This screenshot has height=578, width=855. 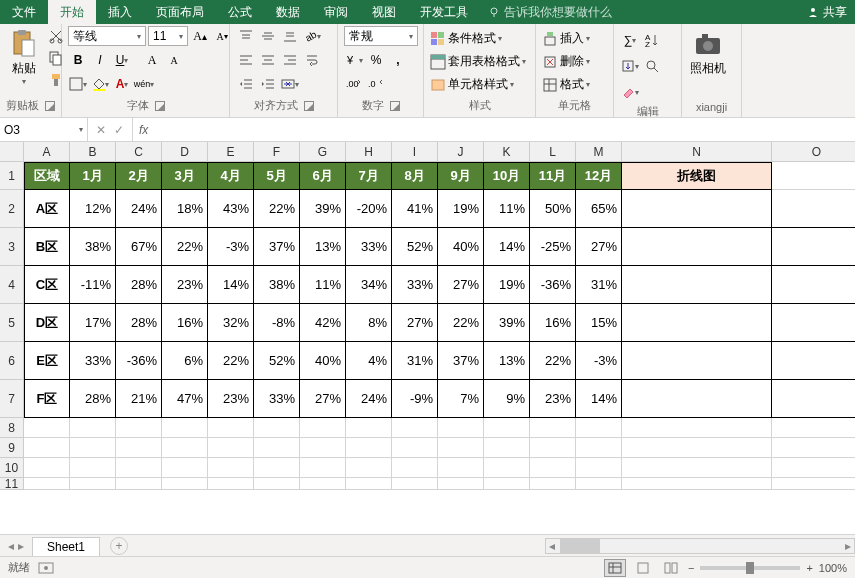 I want to click on cell: 15%, so click(x=599, y=323).